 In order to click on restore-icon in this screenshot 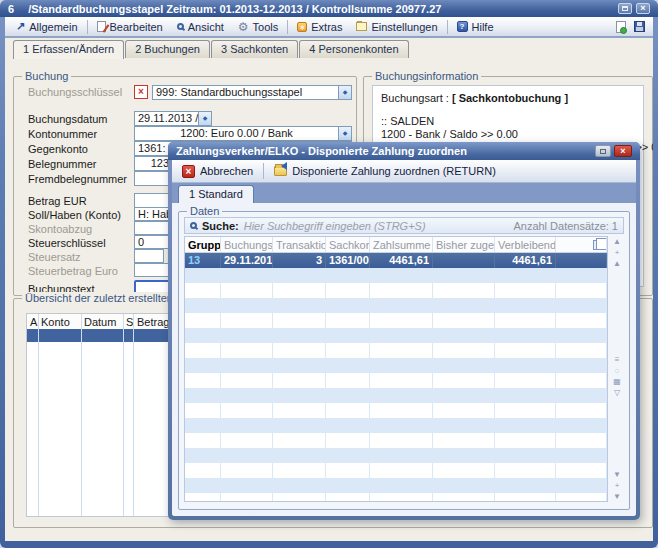, I will do `click(603, 152)`.